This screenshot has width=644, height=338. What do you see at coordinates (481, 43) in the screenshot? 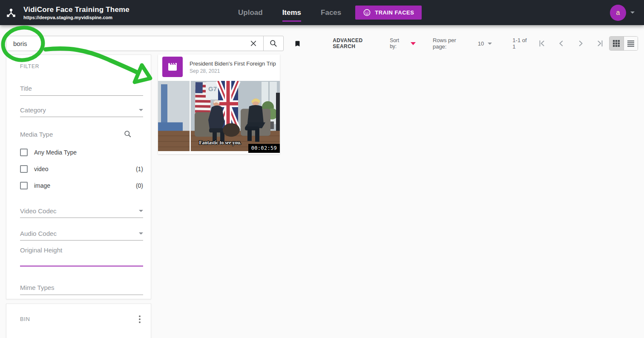
I see `rows-per-page-value: 10` at bounding box center [481, 43].